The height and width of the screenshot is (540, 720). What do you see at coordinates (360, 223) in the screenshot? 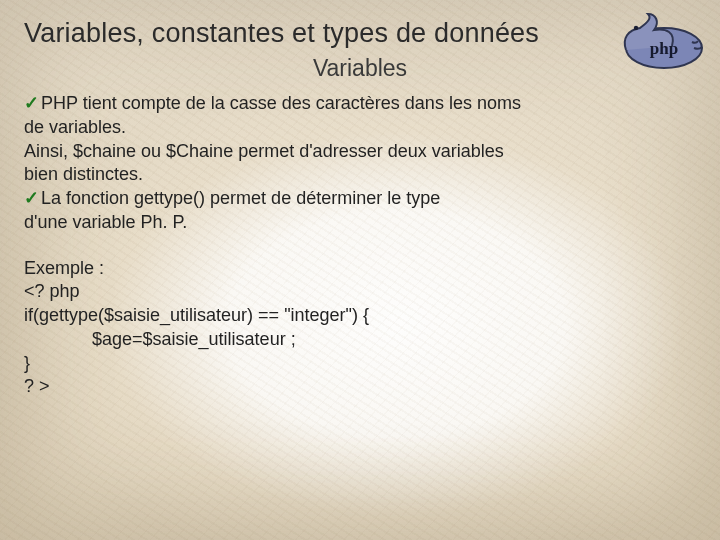
I see `bullet-2-line-2: d'une variable Ph. P.` at bounding box center [360, 223].